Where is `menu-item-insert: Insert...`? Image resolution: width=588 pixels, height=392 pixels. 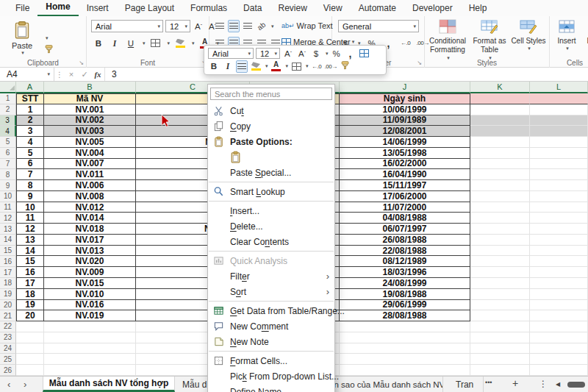
menu-item-insert: Insert... is located at coordinates (271, 210).